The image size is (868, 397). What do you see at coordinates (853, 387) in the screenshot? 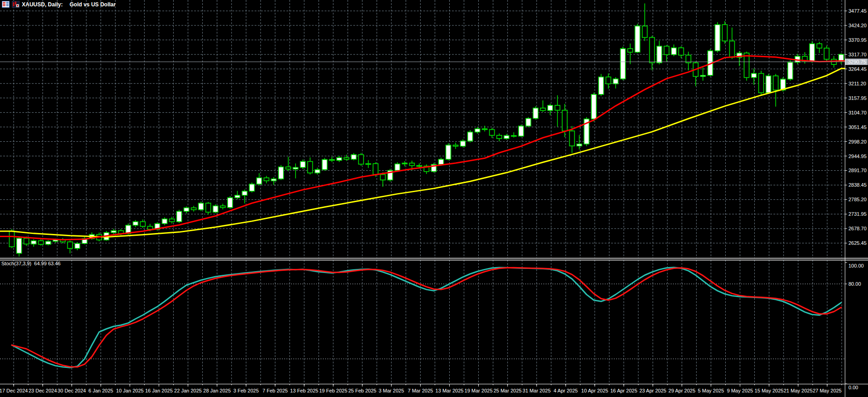
I see `stoch-tick-label: 0.00` at bounding box center [853, 387].